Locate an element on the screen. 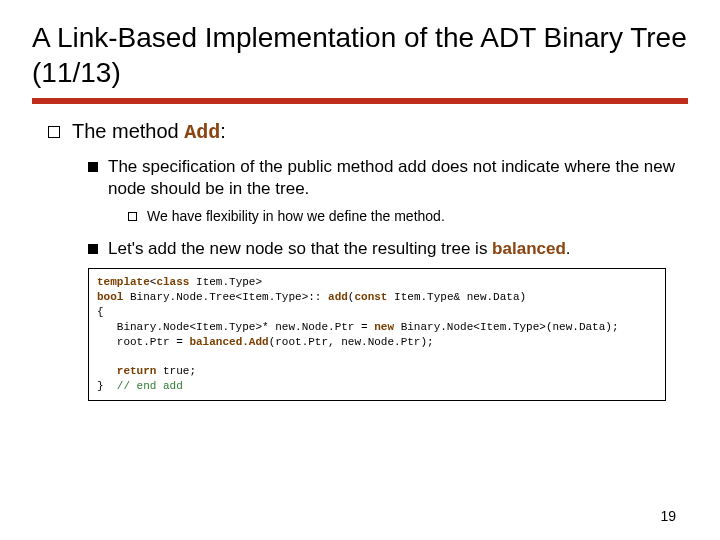  c: root.Ptr = is located at coordinates (143, 342).